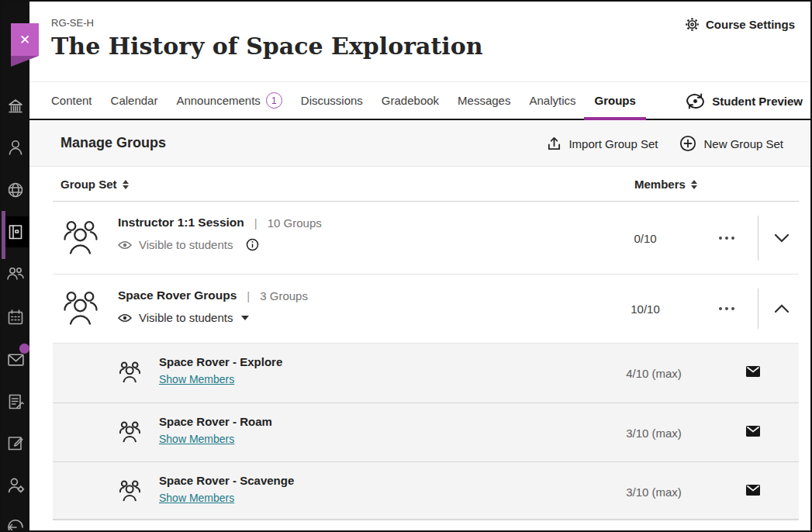  What do you see at coordinates (688, 143) in the screenshot?
I see `plus-circle-icon` at bounding box center [688, 143].